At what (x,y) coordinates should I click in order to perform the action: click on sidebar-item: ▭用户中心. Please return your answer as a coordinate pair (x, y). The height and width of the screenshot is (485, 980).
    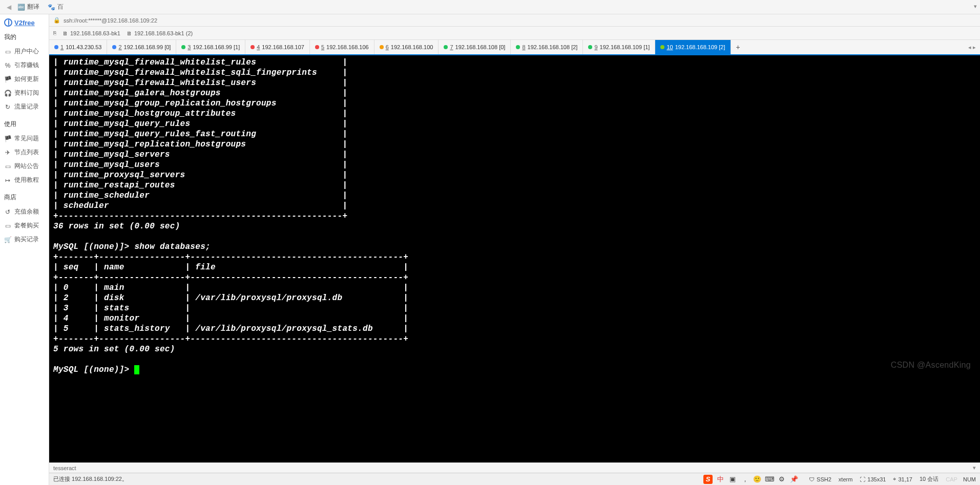
    Looking at the image, I should click on (25, 51).